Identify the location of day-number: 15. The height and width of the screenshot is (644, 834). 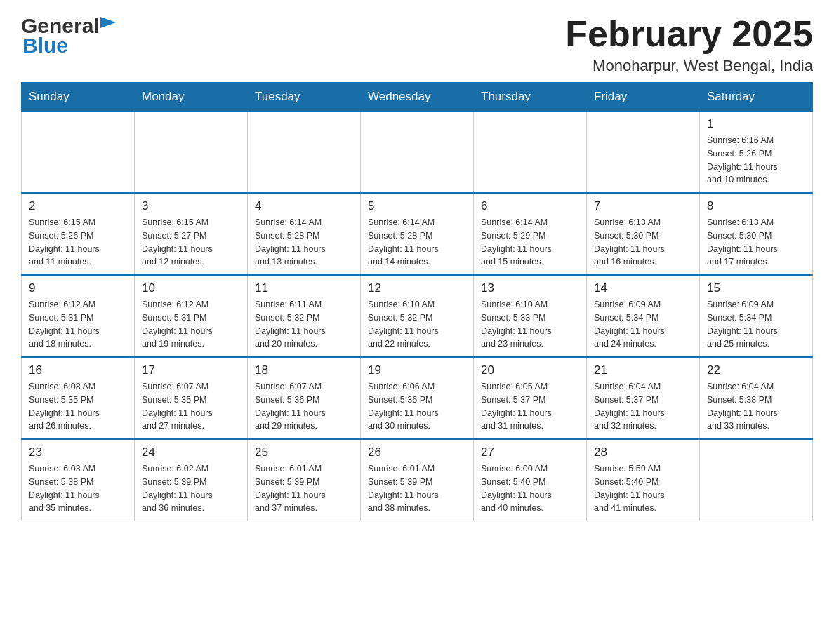
(756, 288).